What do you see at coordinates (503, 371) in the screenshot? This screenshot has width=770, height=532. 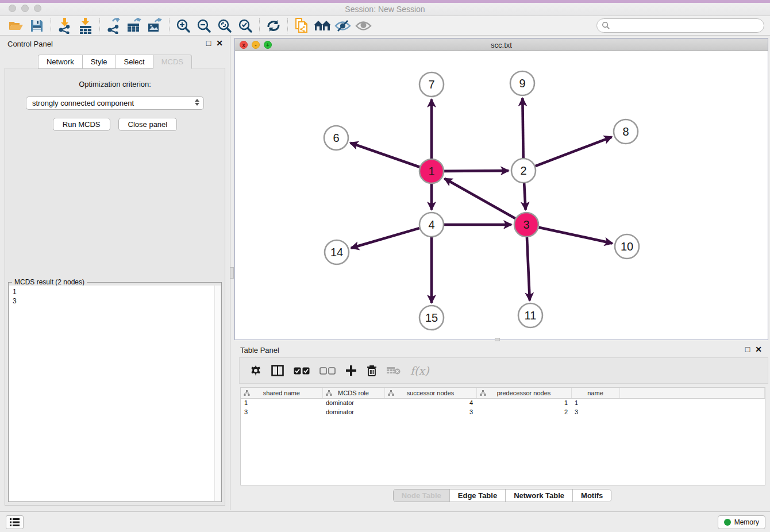 I see `table-toolbar: f(x)` at bounding box center [503, 371].